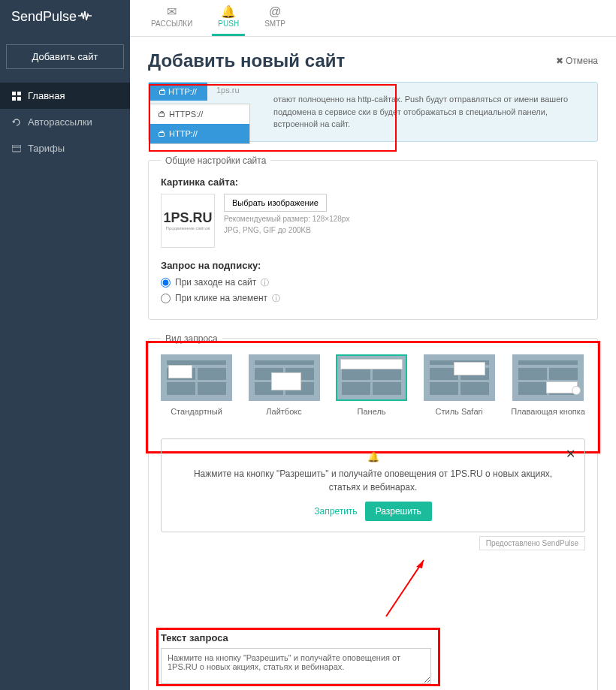 This screenshot has height=690, width=616. Describe the element at coordinates (228, 24) in the screenshot. I see `topnav-label: PUSH` at that location.